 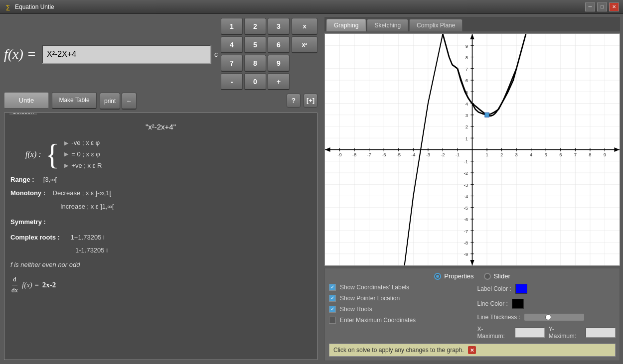 What do you see at coordinates (255, 63) in the screenshot?
I see `num-8-button: 8` at bounding box center [255, 63].